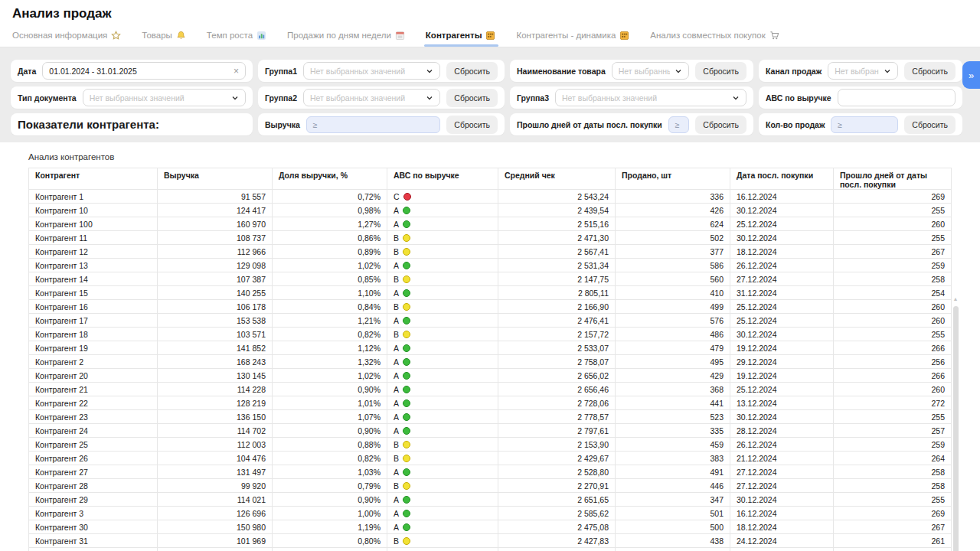 Image resolution: width=980 pixels, height=551 pixels. What do you see at coordinates (67, 35) in the screenshot?
I see `tab-main-info: Основная информация` at bounding box center [67, 35].